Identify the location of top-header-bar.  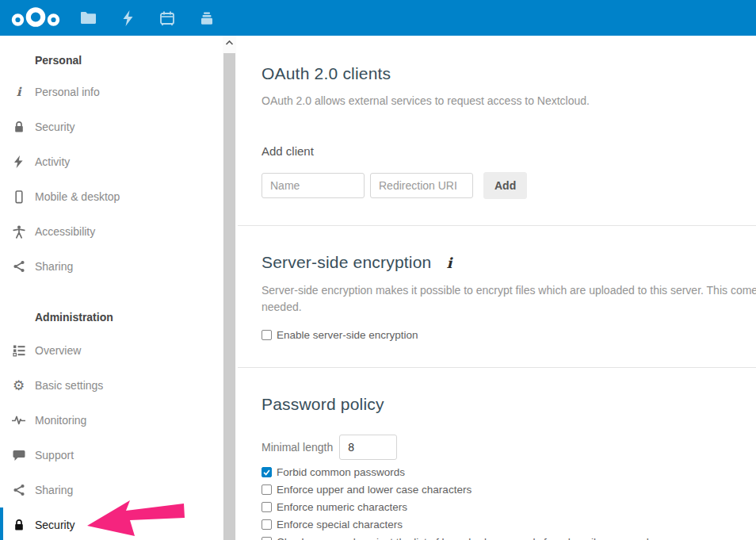
(378, 17).